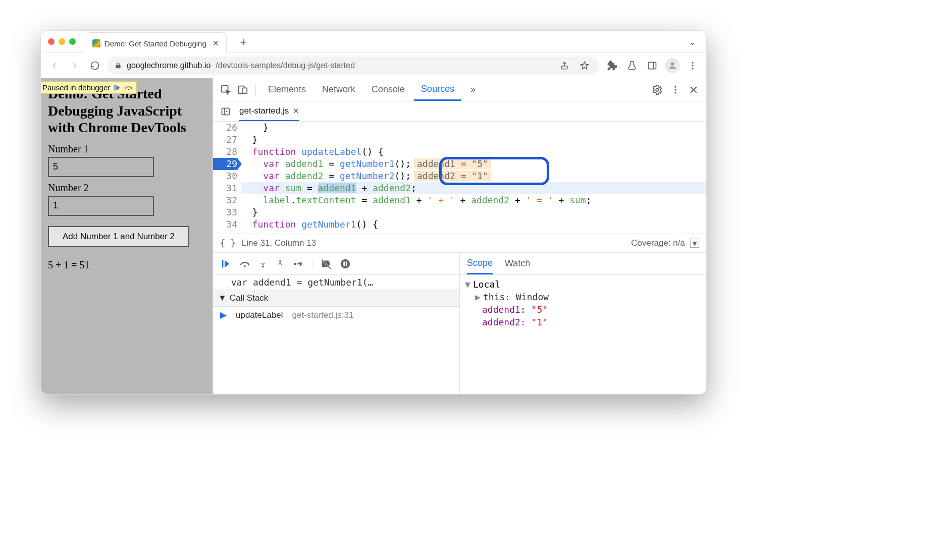  What do you see at coordinates (226, 264) in the screenshot?
I see `resume-button` at bounding box center [226, 264].